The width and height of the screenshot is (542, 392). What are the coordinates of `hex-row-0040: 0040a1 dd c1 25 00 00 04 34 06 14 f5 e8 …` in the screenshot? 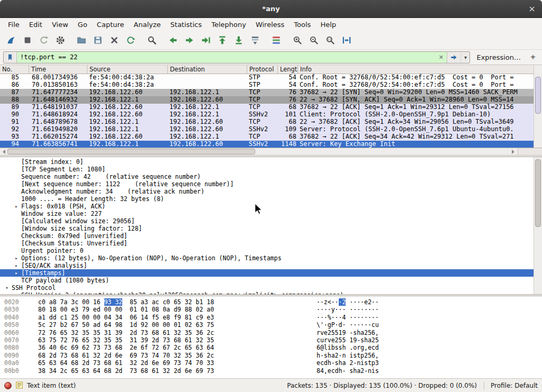 It's located at (271, 317).